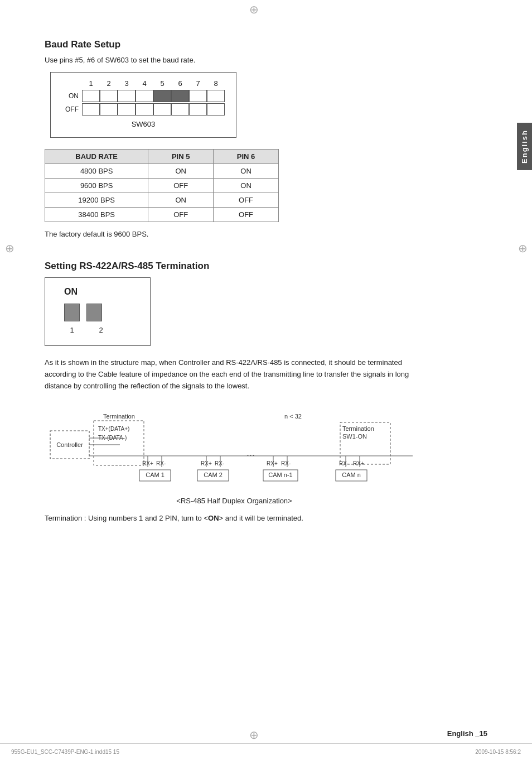 This screenshot has width=532, height=760. Describe the element at coordinates (162, 84) in the screenshot. I see `pin-num-5: 5` at that location.